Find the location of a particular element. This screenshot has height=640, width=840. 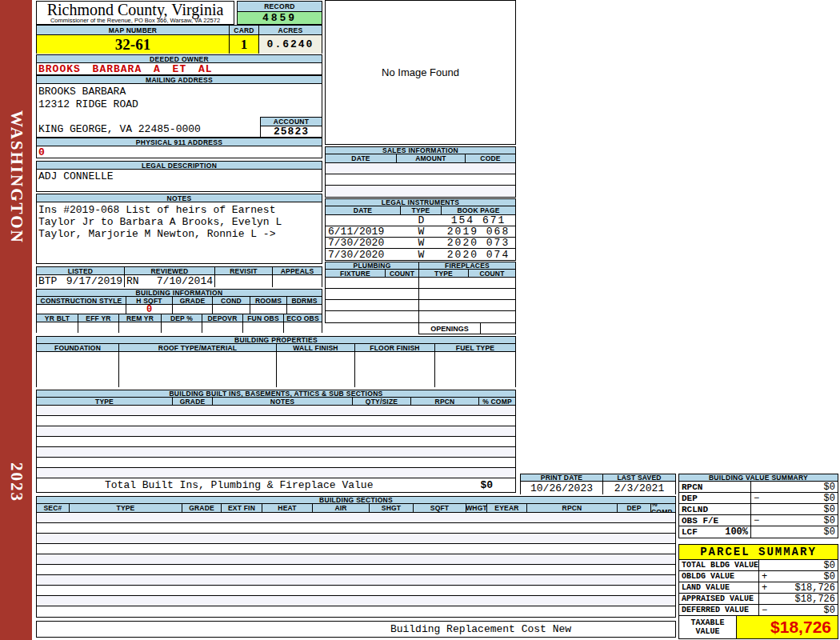

rem-yr-value is located at coordinates (141, 328).